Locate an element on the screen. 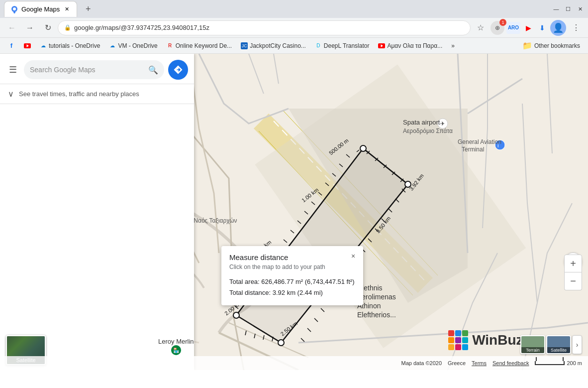  account-avatar: 👤 is located at coordinates (558, 28).